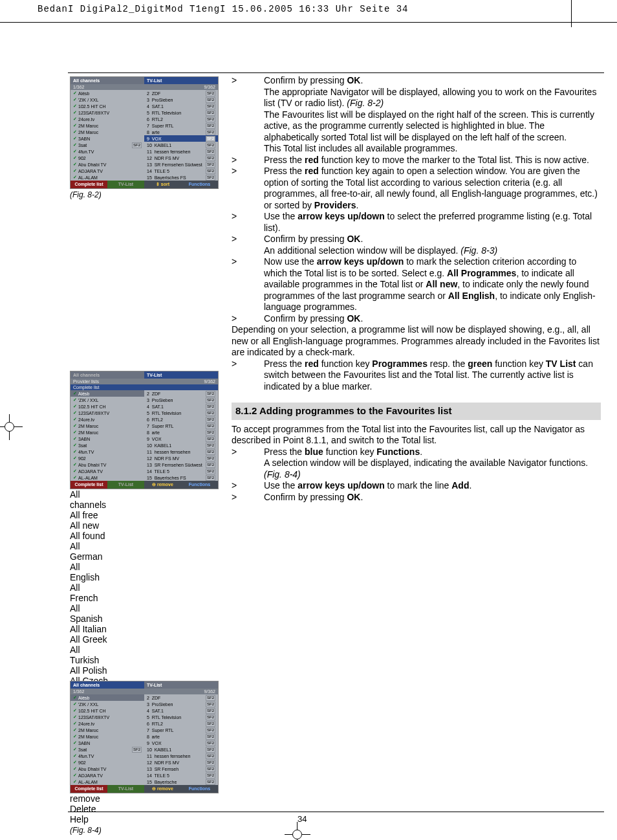  Describe the element at coordinates (417, 412) in the screenshot. I see `section-heading: 8.1.2 Adding programmes to the Favourite…` at that location.